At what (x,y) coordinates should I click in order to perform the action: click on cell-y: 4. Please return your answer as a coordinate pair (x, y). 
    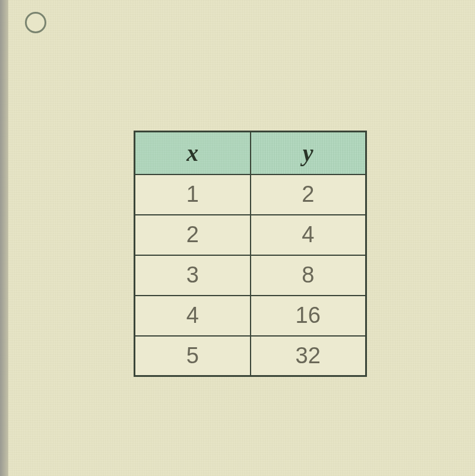
    Looking at the image, I should click on (309, 235).